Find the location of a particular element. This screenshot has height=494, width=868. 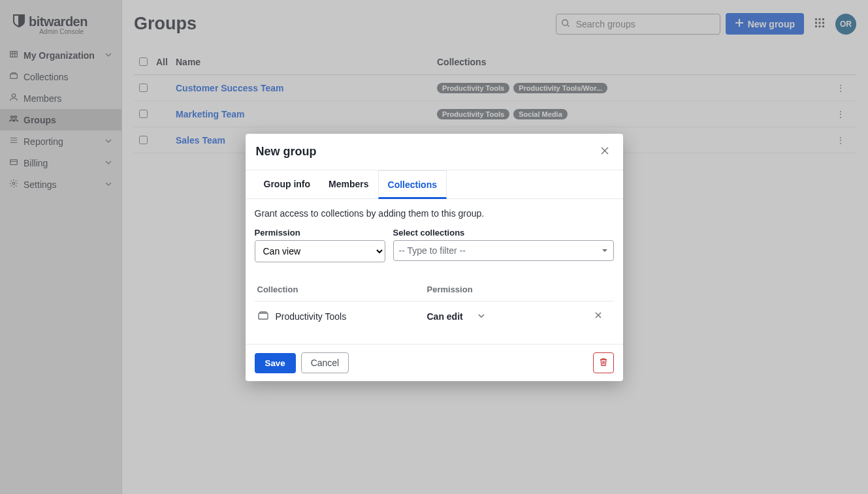

collection-icon is located at coordinates (263, 316).